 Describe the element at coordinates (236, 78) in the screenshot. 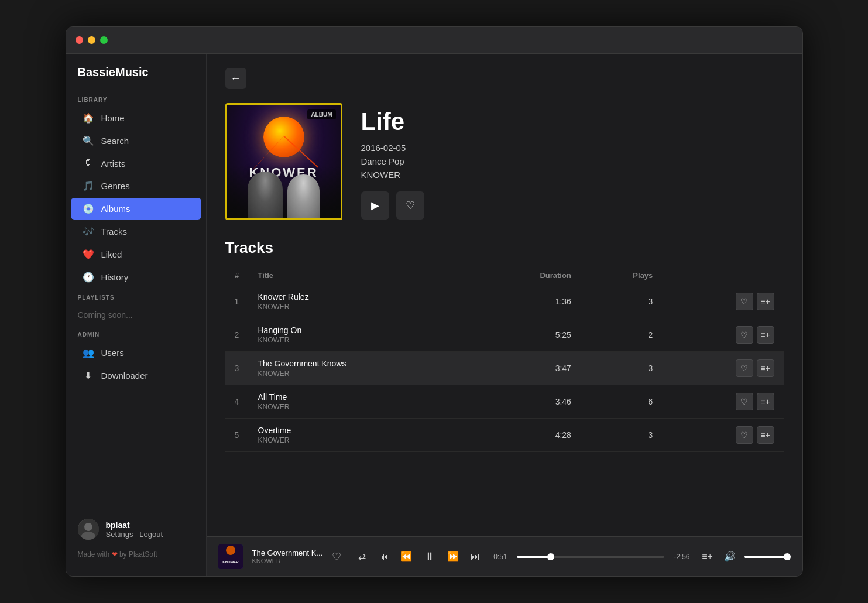

I see `back-icon: ←` at that location.